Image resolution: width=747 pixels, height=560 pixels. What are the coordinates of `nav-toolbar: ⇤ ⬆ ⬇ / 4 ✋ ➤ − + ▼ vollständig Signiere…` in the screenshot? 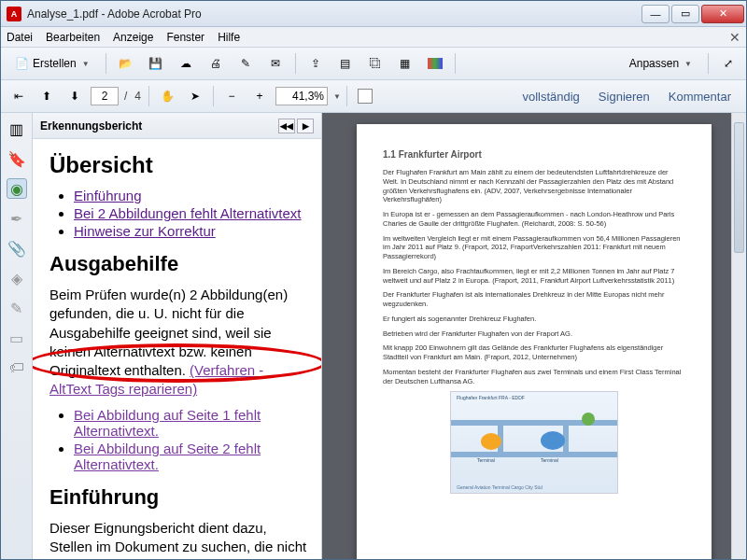 It's located at (374, 97).